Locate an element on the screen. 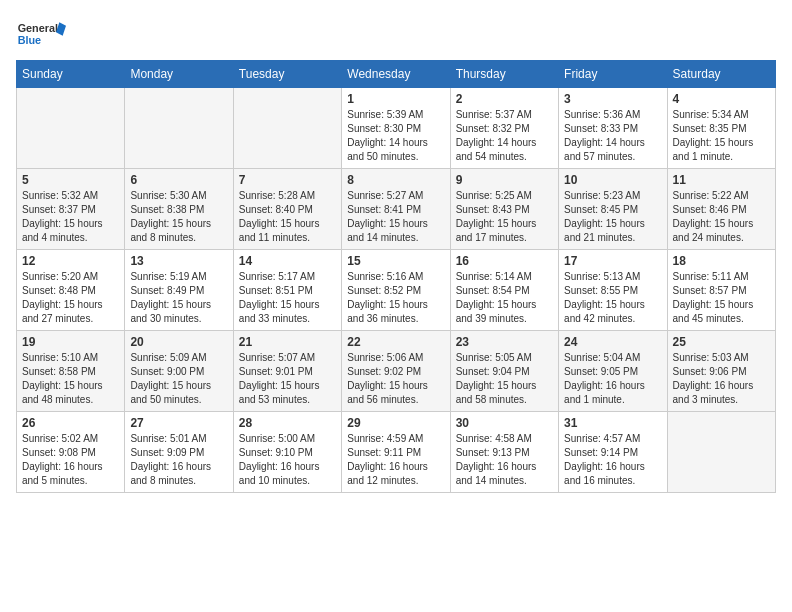 The image size is (792, 612). calendar-cell: 14Sunrise: 5:17 AM Sunset: 8:51 PM Dayli… is located at coordinates (287, 290).